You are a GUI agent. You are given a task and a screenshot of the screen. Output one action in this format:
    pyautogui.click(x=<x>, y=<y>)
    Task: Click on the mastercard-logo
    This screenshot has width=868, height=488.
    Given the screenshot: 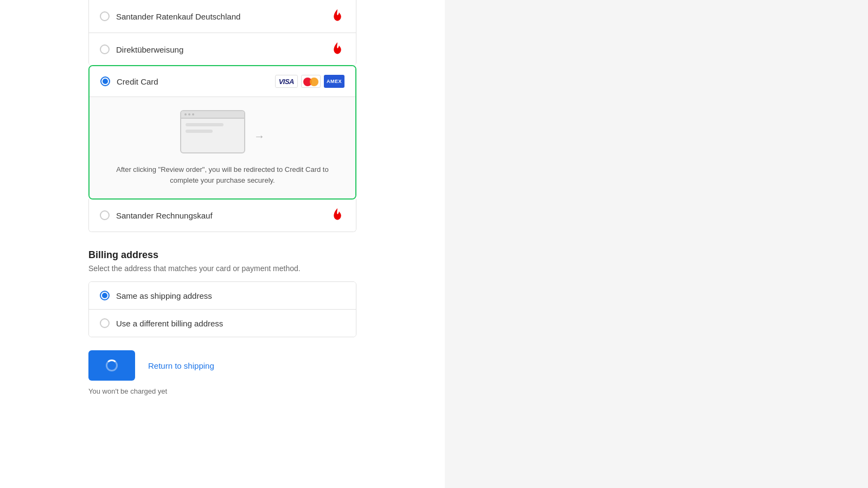 What is the action you would take?
    pyautogui.click(x=311, y=81)
    